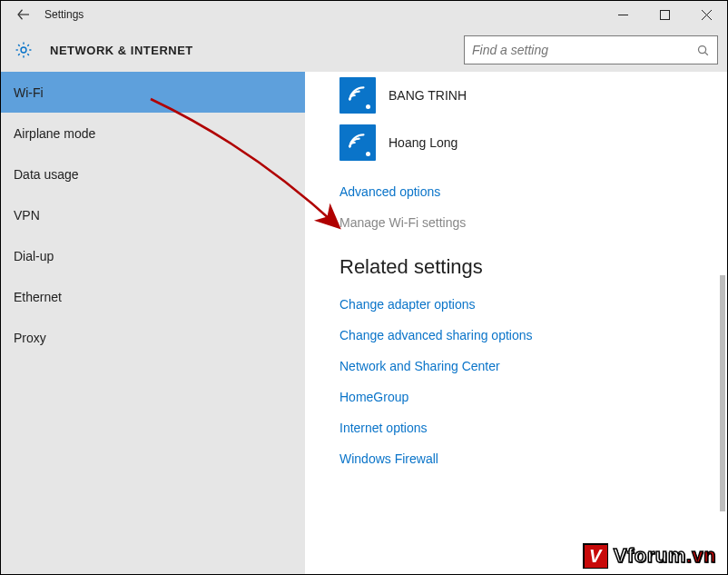 This screenshot has width=728, height=575. I want to click on sidebar-item-label: Data usage, so click(46, 174).